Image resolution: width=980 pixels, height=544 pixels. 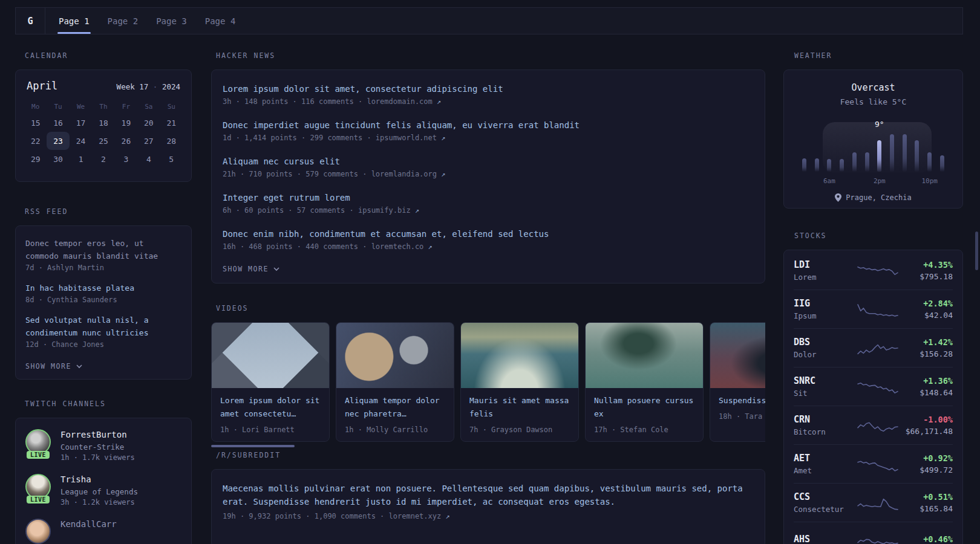 I want to click on stock-row: AHS +0.46%, so click(x=874, y=533).